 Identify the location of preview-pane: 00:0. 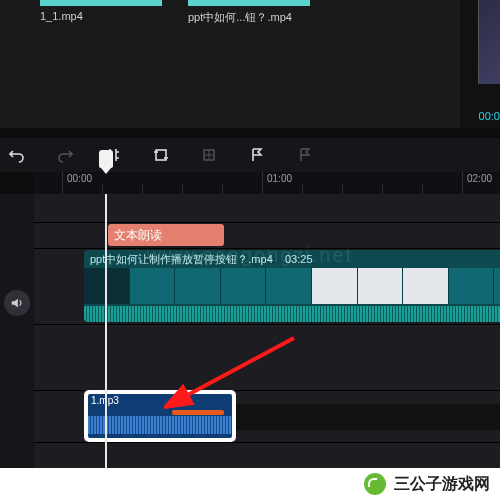
(480, 64).